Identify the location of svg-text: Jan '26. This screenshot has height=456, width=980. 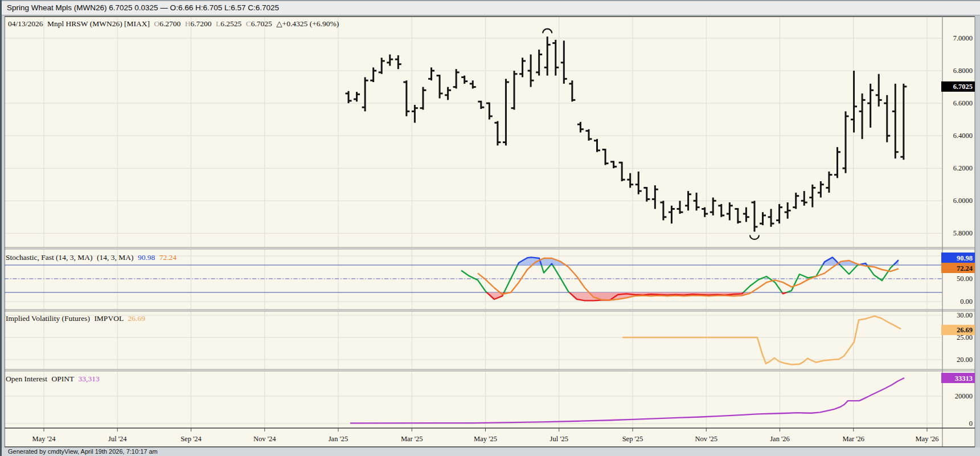
(780, 439).